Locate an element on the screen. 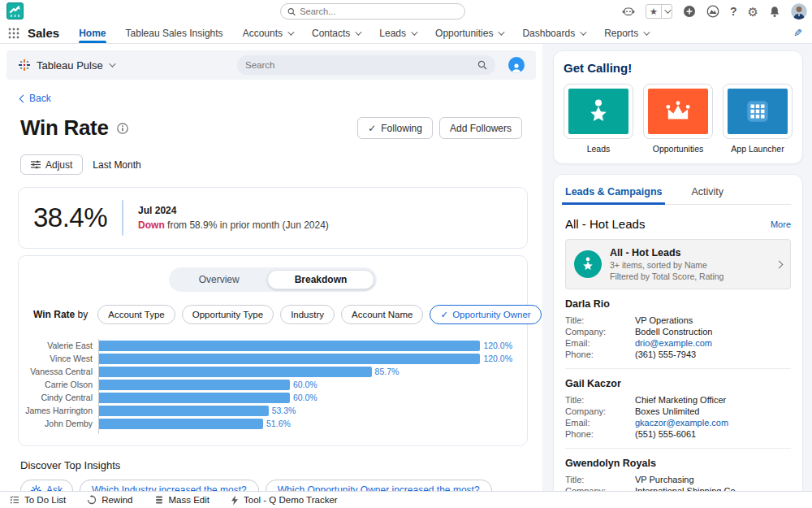  bar-track: 60.0% is located at coordinates (305, 384).